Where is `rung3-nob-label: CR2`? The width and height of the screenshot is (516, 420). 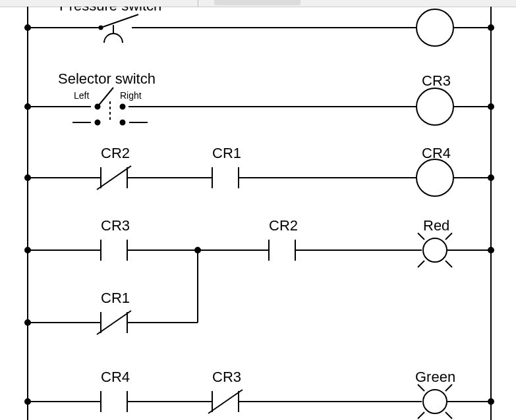 rung3-nob-label: CR2 is located at coordinates (283, 225).